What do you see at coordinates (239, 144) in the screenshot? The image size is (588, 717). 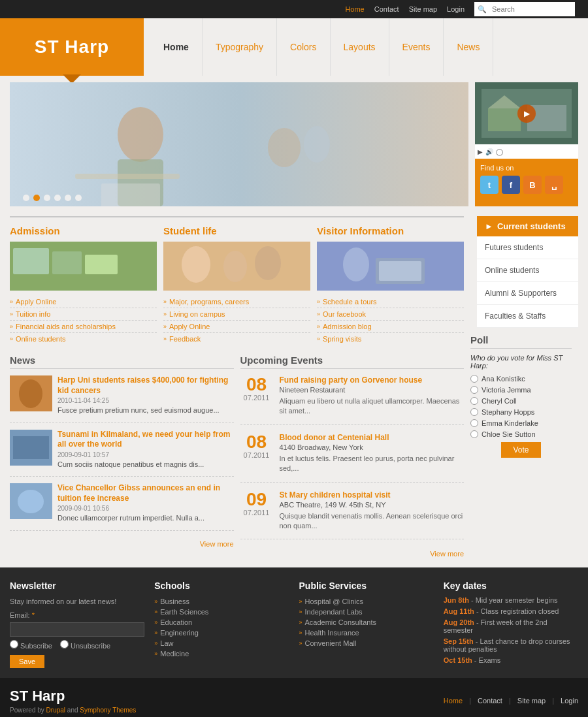 I see `slider` at bounding box center [239, 144].